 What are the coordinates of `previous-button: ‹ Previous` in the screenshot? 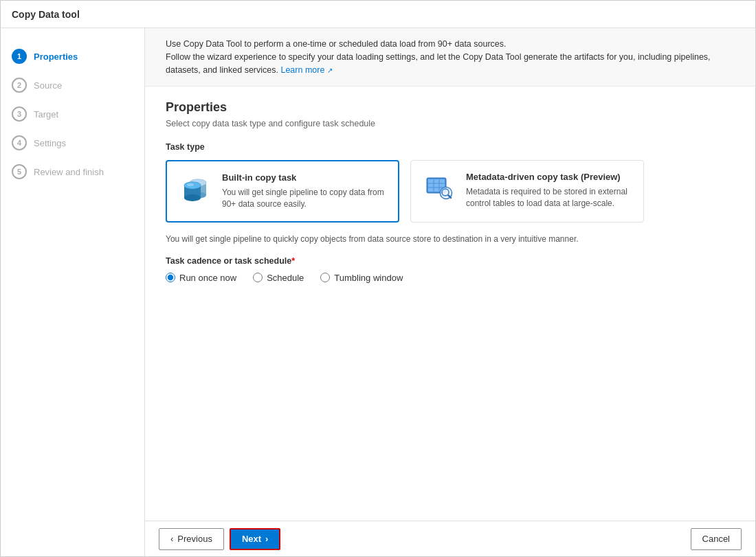 It's located at (191, 539).